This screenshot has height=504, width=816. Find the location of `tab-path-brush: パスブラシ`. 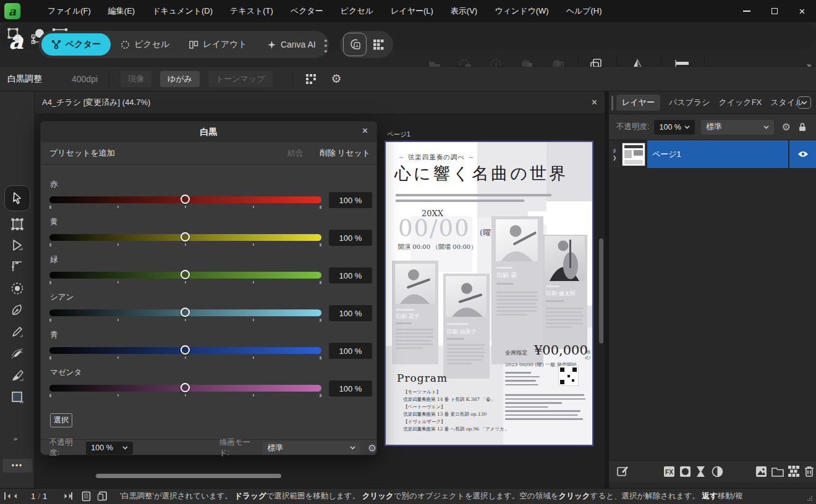

tab-path-brush: パスブラシ is located at coordinates (690, 103).